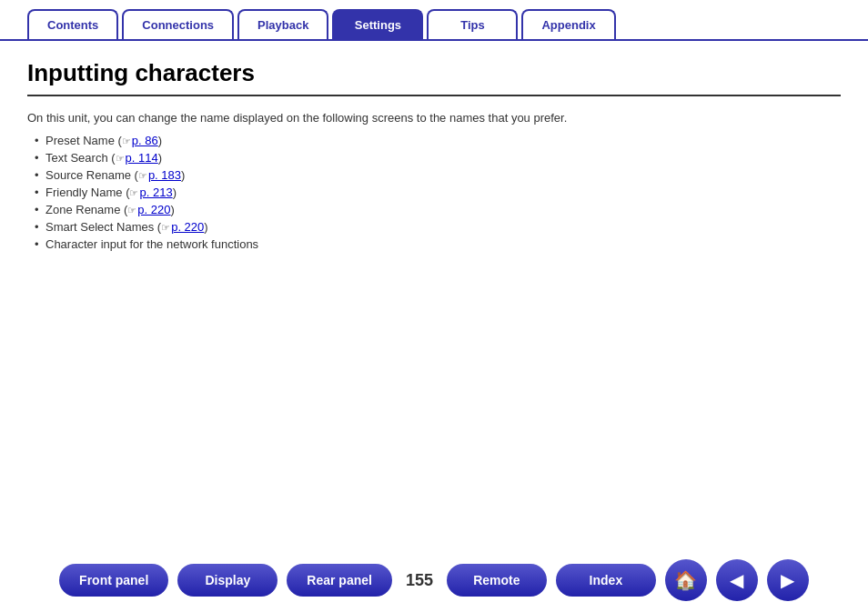 The height and width of the screenshot is (612, 868). I want to click on list-item-network: Character input for the network function…, so click(439, 244).